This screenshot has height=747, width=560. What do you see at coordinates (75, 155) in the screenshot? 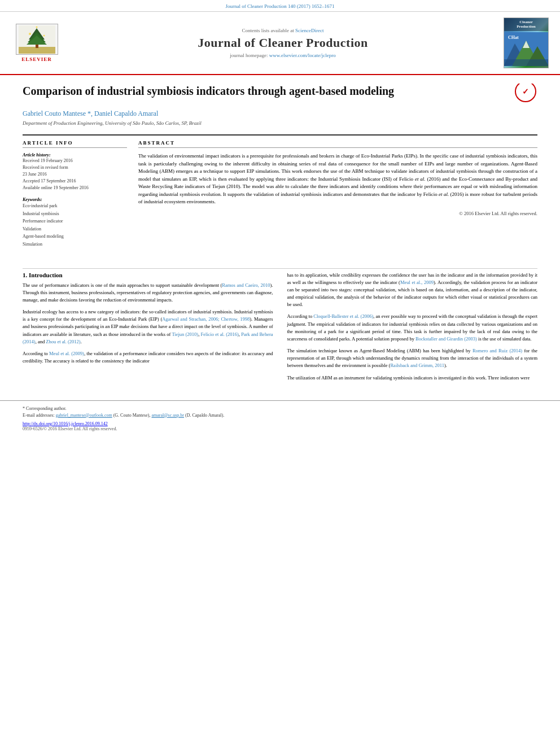
I see `article-history-label: Article history:` at bounding box center [75, 155].